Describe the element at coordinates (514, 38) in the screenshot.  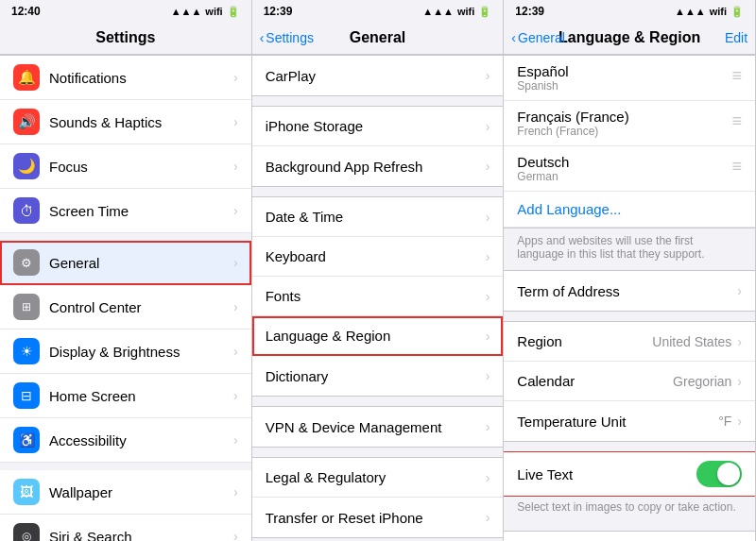
I see `back-chevron-icon-3: ‹` at that location.